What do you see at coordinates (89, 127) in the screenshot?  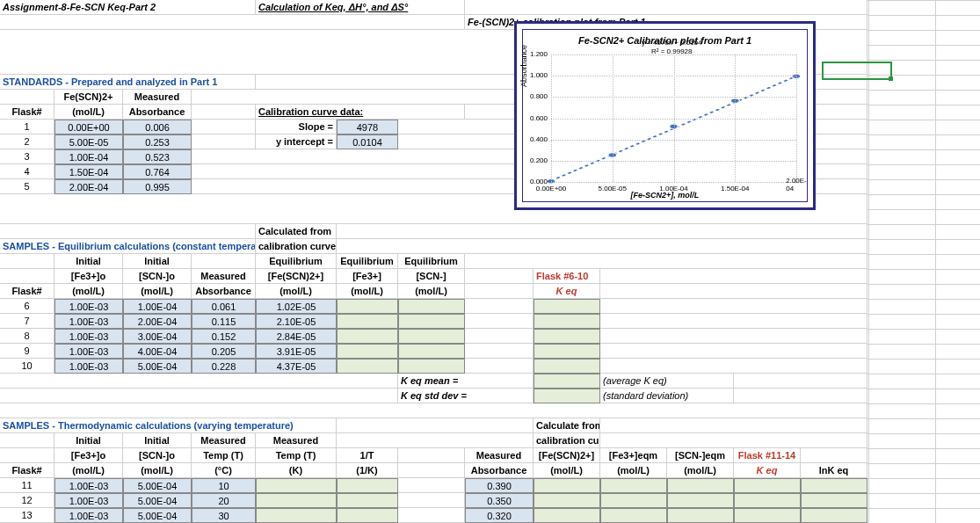 I see `std-c: 0.00E+00` at bounding box center [89, 127].